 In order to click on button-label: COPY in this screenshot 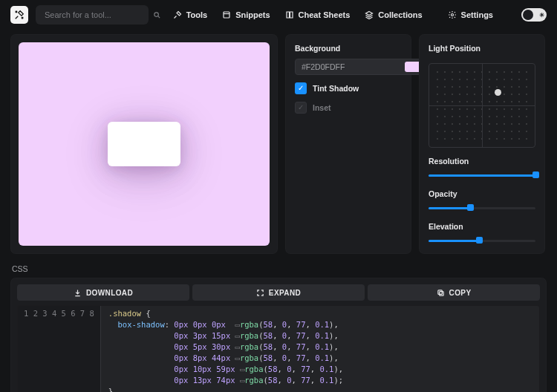, I will do `click(460, 293)`.